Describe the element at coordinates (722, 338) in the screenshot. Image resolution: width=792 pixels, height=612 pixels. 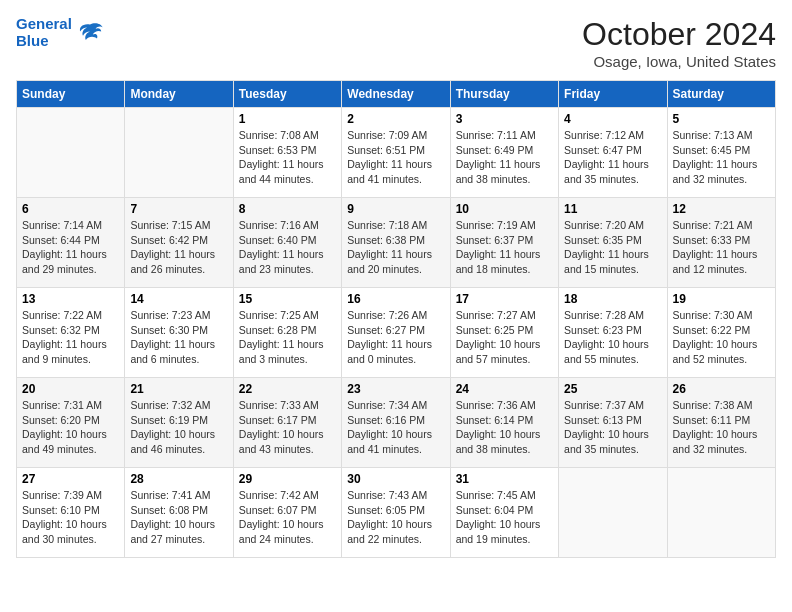
I see `day-info: Sunrise: 7:30 AMSunset: 6:22 PMDaylight:…` at that location.